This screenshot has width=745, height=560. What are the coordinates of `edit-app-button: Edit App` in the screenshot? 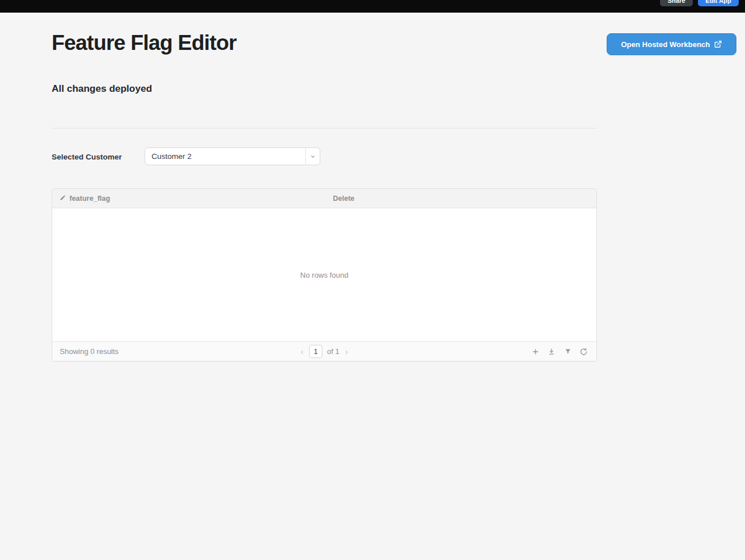 It's located at (719, 3).